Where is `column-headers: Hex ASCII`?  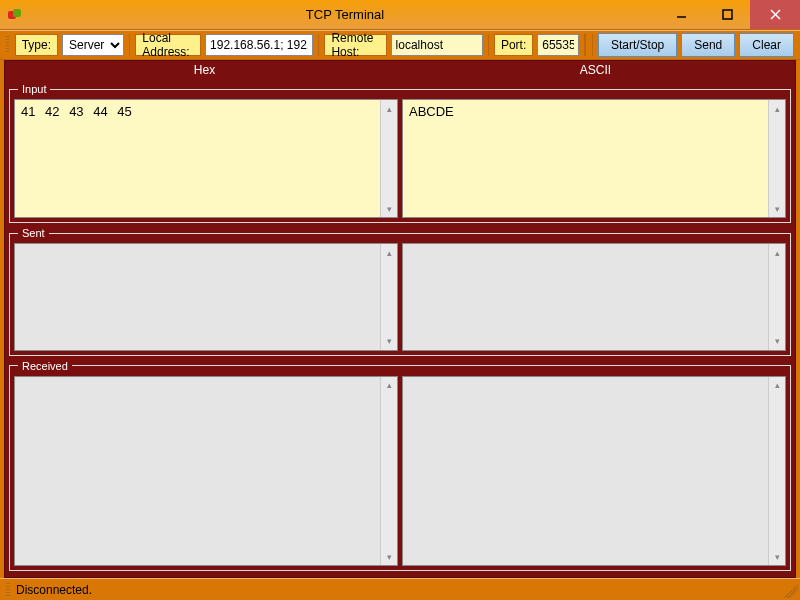
column-headers: Hex ASCII is located at coordinates (400, 72).